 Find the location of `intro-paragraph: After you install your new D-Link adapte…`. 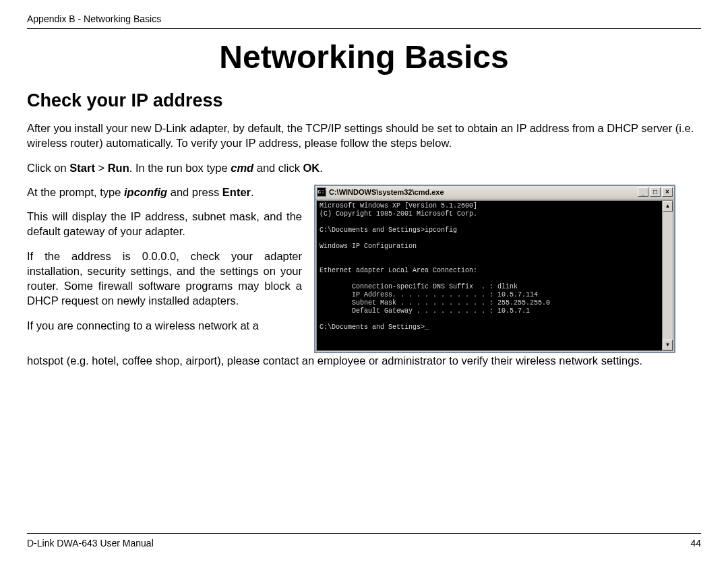

intro-paragraph: After you install your new D-Link adapte… is located at coordinates (364, 136).